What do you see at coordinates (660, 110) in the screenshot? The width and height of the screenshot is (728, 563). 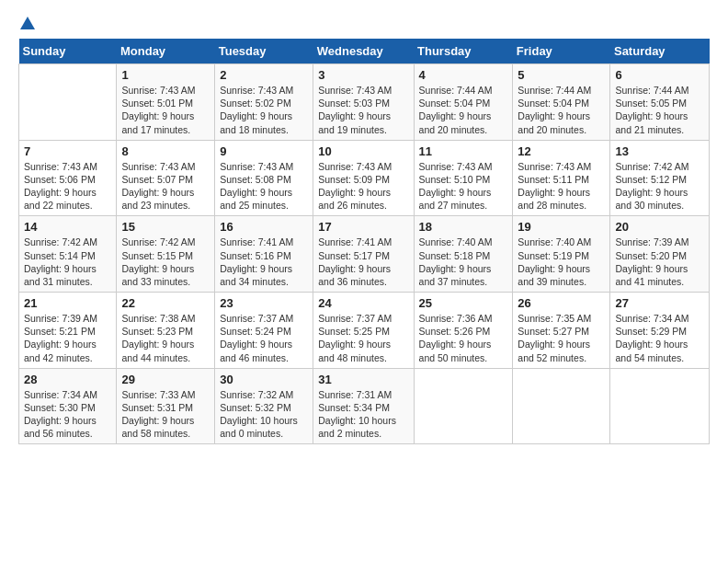 I see `day-info: Sunrise: 7:44 AM Sunset: 5:05 PM Dayligh…` at bounding box center [660, 110].